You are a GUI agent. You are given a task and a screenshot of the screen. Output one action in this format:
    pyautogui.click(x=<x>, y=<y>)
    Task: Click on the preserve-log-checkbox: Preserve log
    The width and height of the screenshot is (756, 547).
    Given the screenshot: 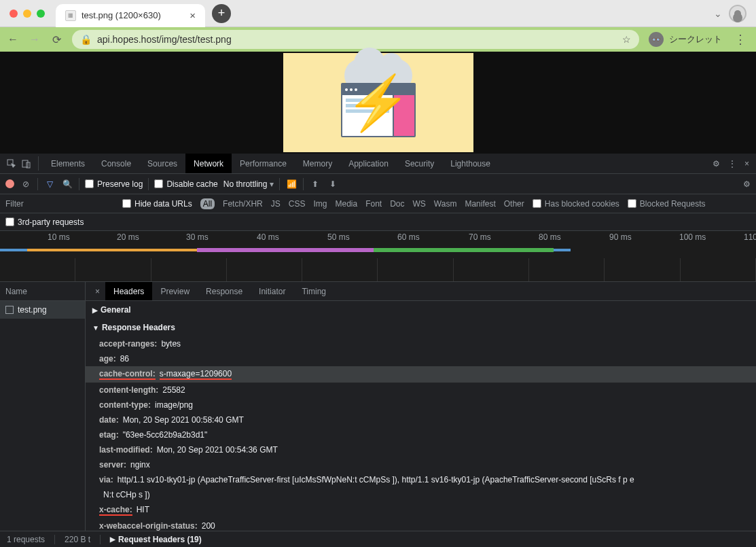 What is the action you would take?
    pyautogui.click(x=114, y=184)
    